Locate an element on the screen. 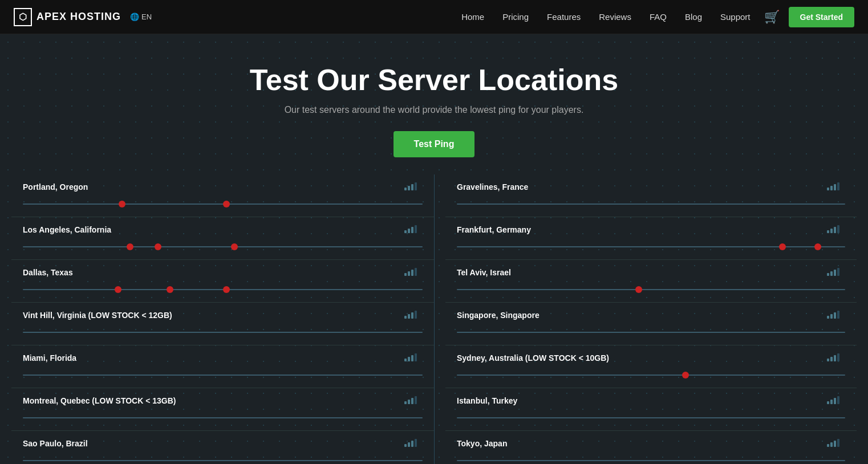 The height and width of the screenshot is (464, 868). location-name: Miami, Florida is located at coordinates (222, 358).